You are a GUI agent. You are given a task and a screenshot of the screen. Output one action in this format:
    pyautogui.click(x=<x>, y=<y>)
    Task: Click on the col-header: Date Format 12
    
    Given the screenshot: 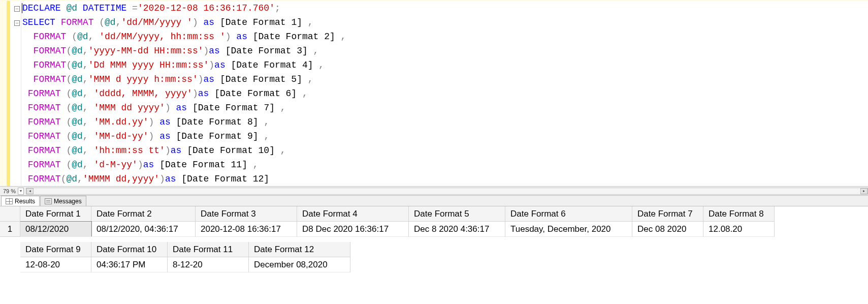 What is the action you would take?
    pyautogui.click(x=300, y=250)
    